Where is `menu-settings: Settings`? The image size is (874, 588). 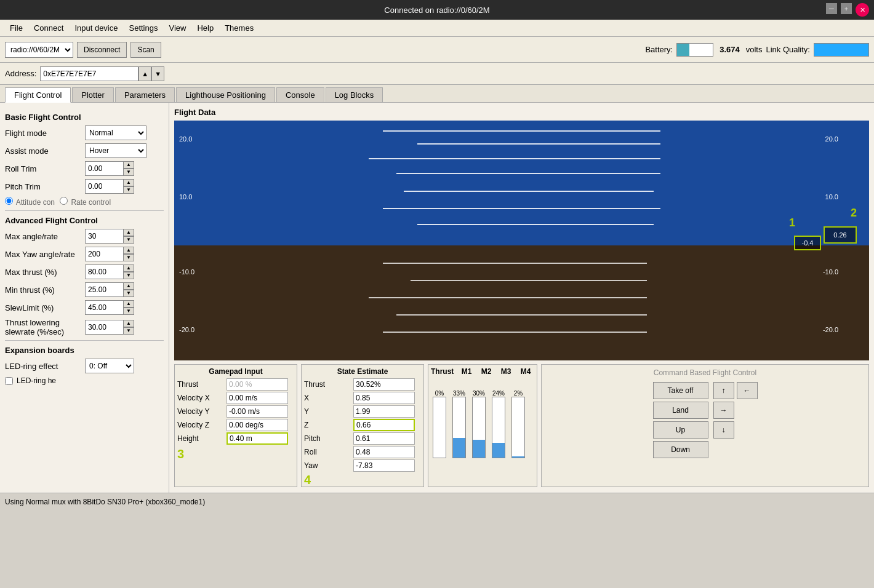 menu-settings: Settings is located at coordinates (143, 28).